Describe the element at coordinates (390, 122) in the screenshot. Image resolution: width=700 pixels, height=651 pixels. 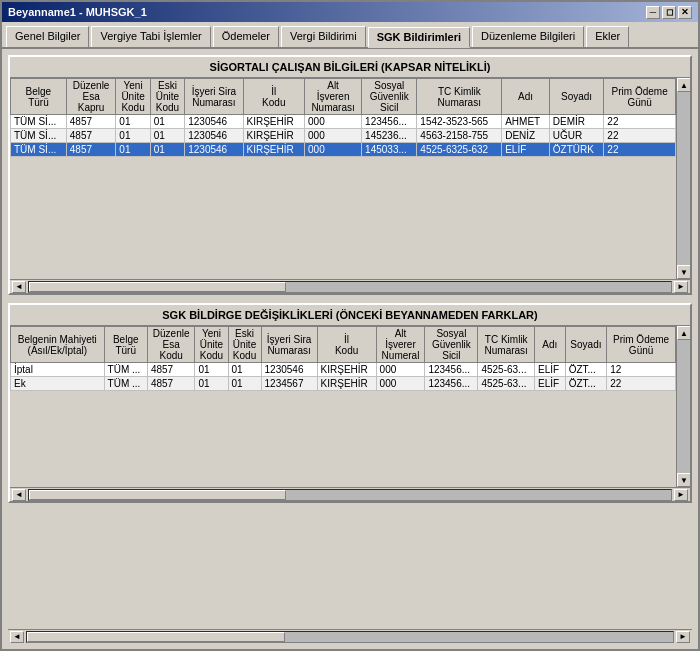
I see `section1-cell-0-7: 123456...` at that location.